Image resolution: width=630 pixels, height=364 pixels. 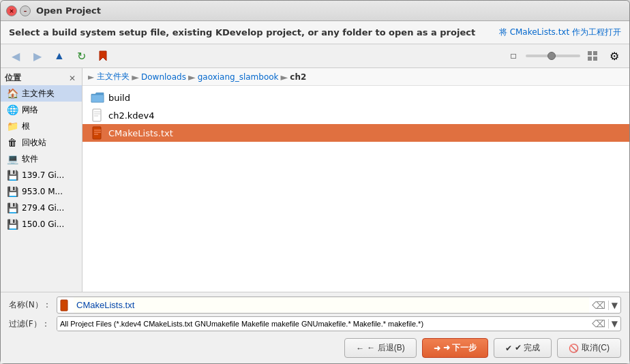 I want to click on trash-icon: 🗑, so click(x=12, y=142).